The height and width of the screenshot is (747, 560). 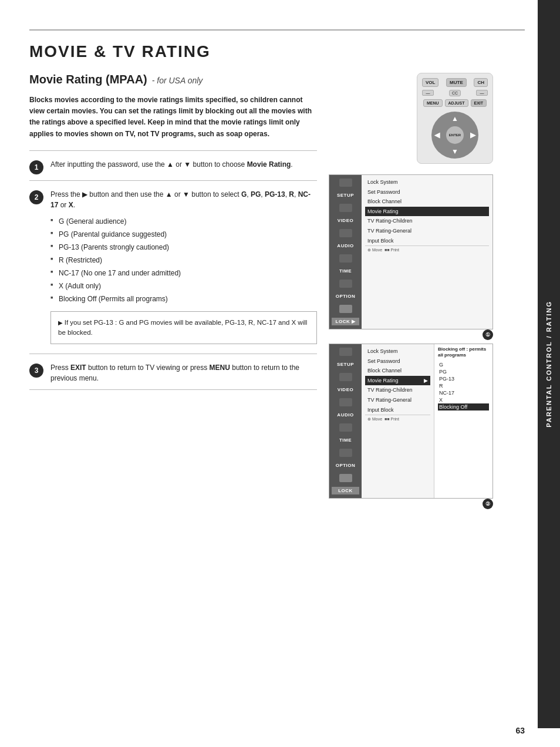 I want to click on exit-button: EXIT, so click(x=479, y=103).